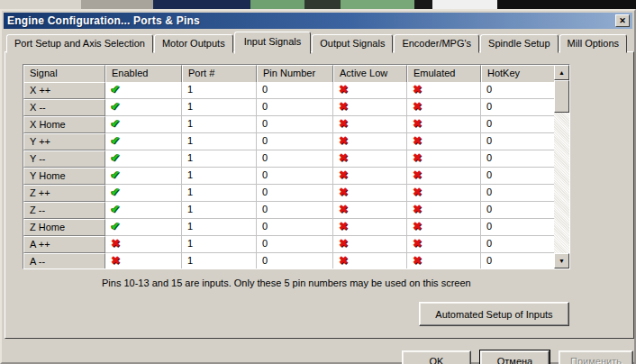  What do you see at coordinates (65, 193) in the screenshot?
I see `signal-cell: Z ++` at bounding box center [65, 193].